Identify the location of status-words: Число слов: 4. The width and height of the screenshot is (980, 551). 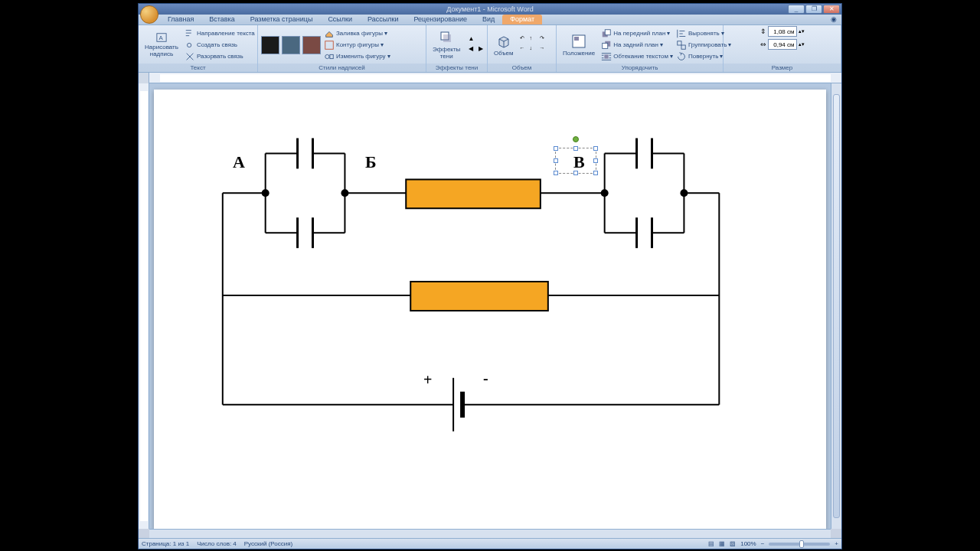
(217, 543).